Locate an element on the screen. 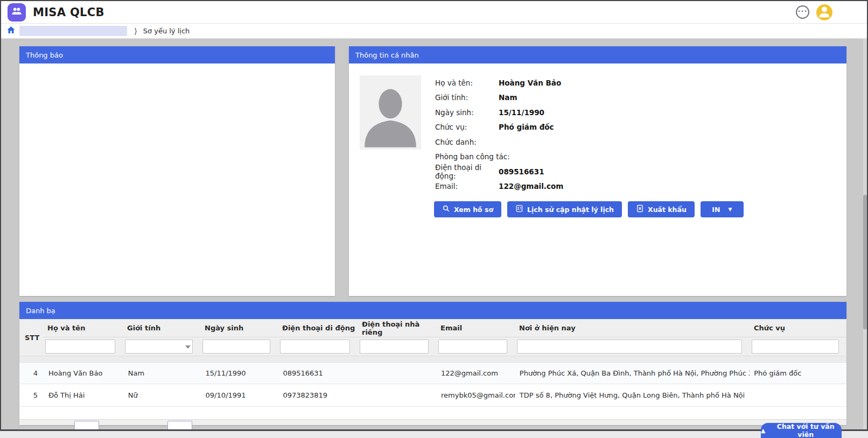  personal-info-panel-header: Thông tin cá nhân is located at coordinates (598, 55).